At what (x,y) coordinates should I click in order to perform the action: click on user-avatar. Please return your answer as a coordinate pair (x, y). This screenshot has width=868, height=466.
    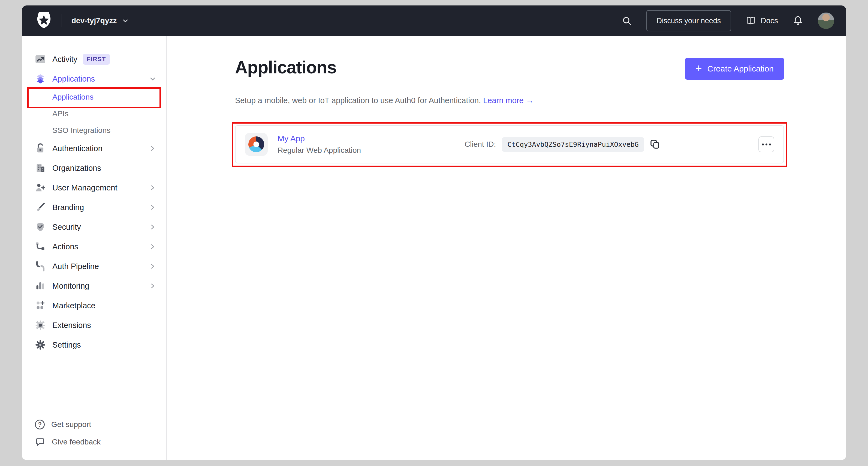
    Looking at the image, I should click on (826, 21).